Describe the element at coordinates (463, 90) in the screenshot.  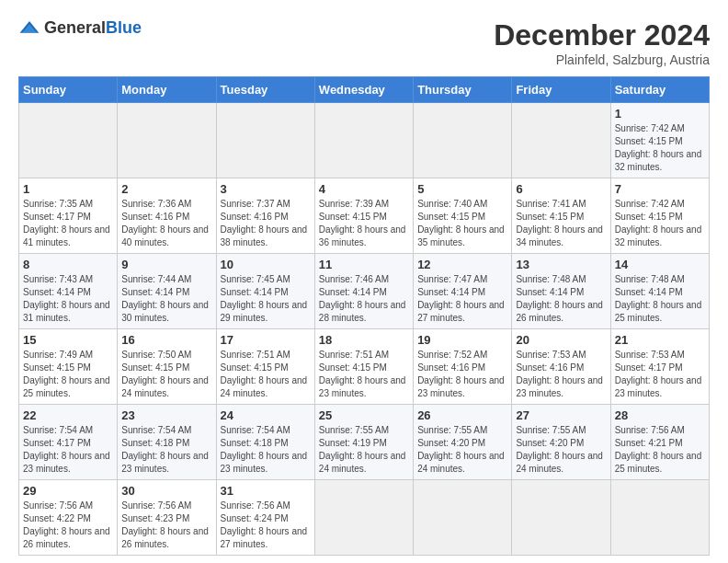
I see `day-header-thursday: Thursday` at that location.